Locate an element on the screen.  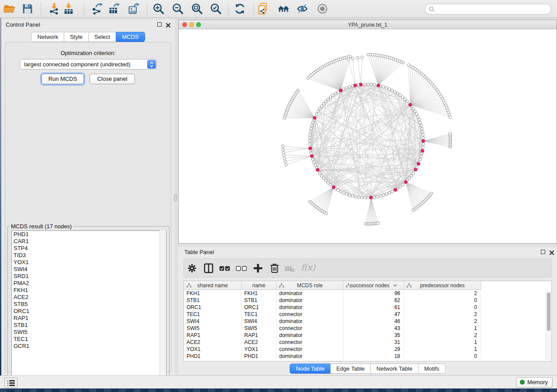
criterion-dropdown: largest connected component (undirected) is located at coordinates (88, 64).